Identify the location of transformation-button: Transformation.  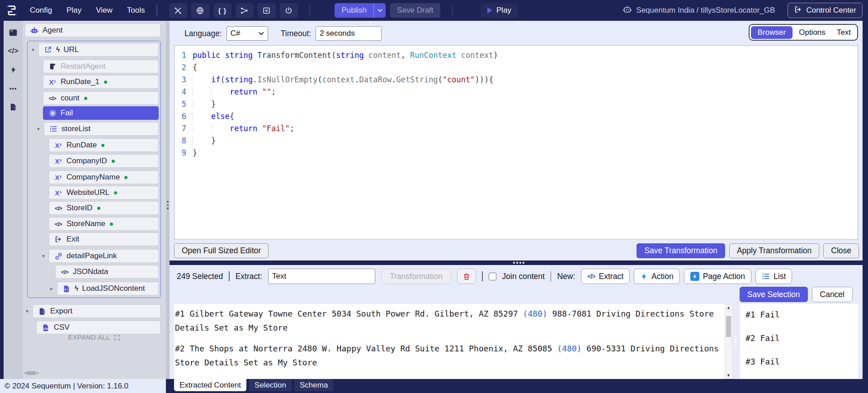
(416, 276).